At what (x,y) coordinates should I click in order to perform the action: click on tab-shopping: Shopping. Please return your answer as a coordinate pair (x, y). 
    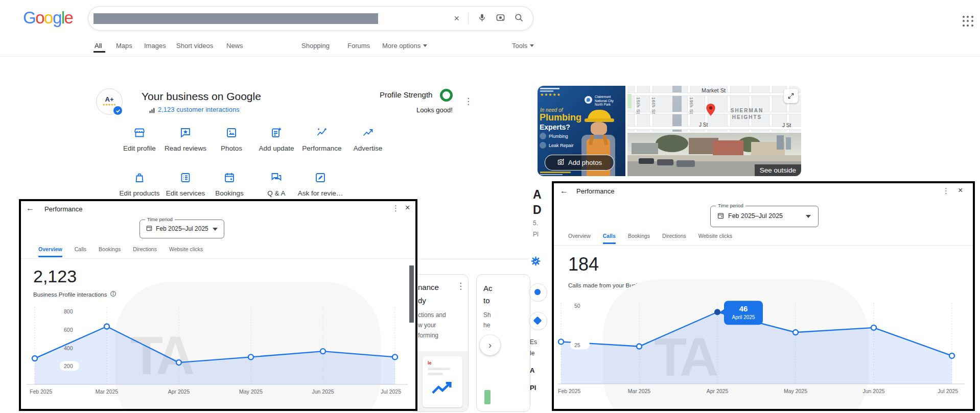
    Looking at the image, I should click on (316, 46).